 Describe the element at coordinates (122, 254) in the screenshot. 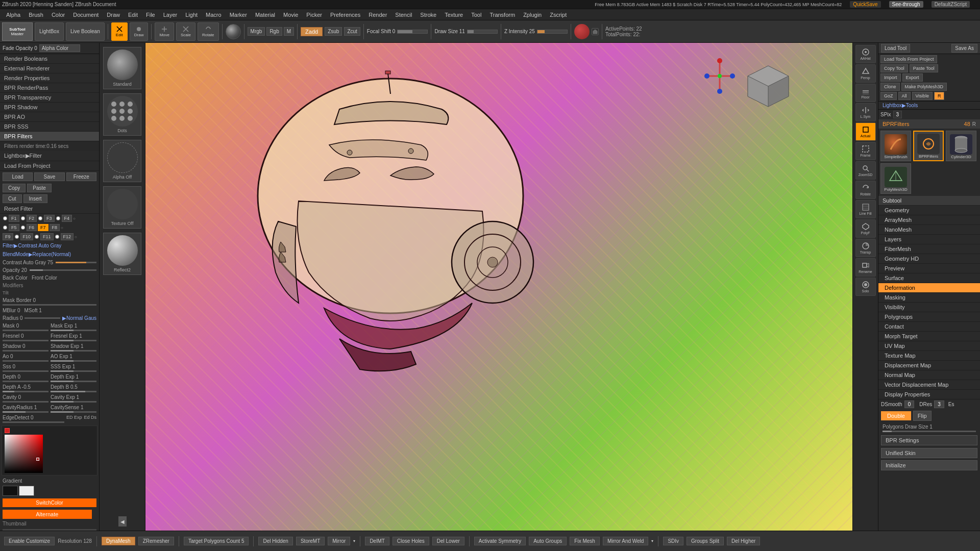

I see `filter-reflect2: Reflect2` at that location.